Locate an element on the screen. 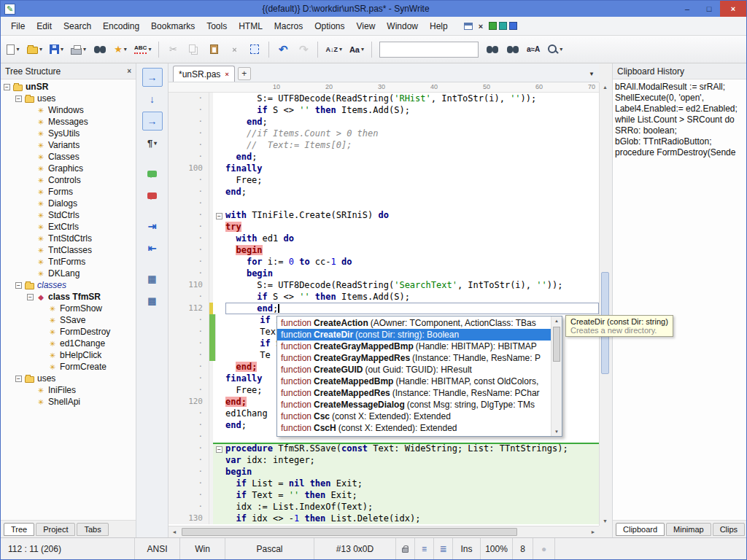 This screenshot has height=560, width=747. code-line: ·begin is located at coordinates (384, 472).